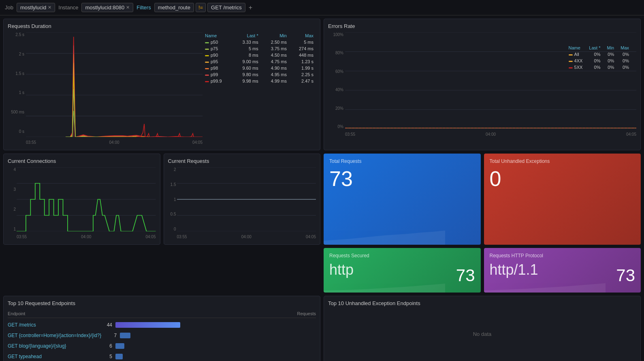 The width and height of the screenshot is (644, 361). I want to click on col-endpoint: Endpoint, so click(16, 314).